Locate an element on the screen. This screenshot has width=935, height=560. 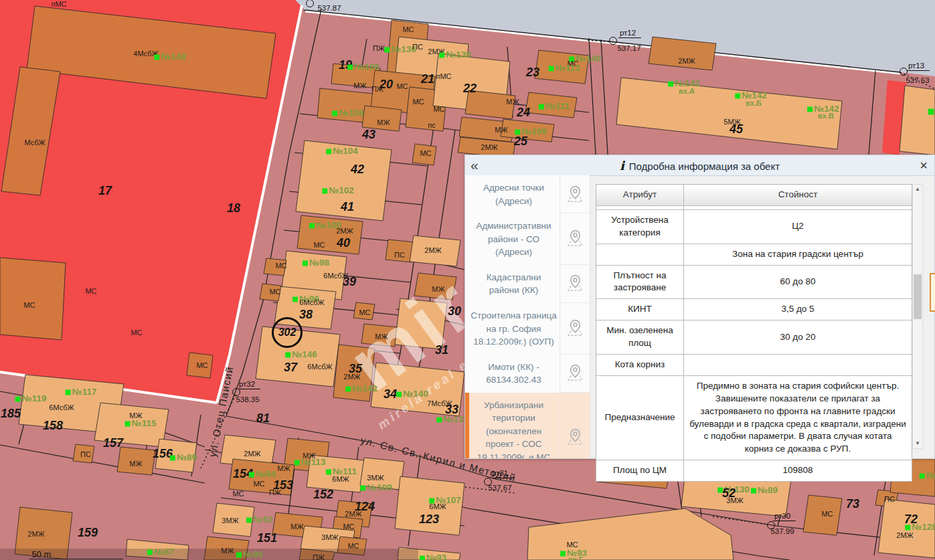
map-label: вх.А is located at coordinates (687, 91).